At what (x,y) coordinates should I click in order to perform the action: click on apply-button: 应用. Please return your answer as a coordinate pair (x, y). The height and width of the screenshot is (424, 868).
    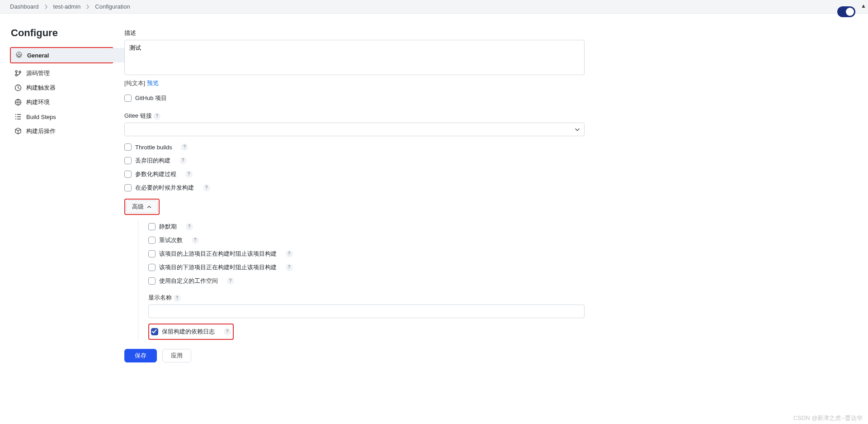
    Looking at the image, I should click on (177, 356).